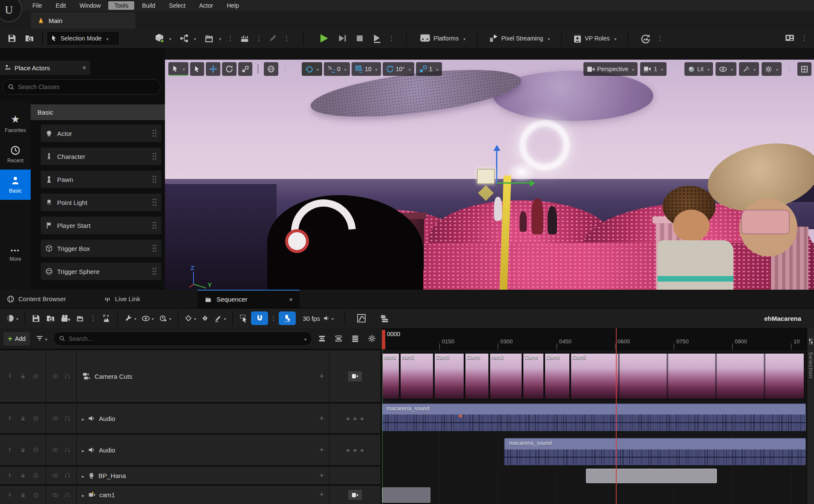 The image size is (814, 504). Describe the element at coordinates (274, 318) in the screenshot. I see `snap-options-dots` at that location.